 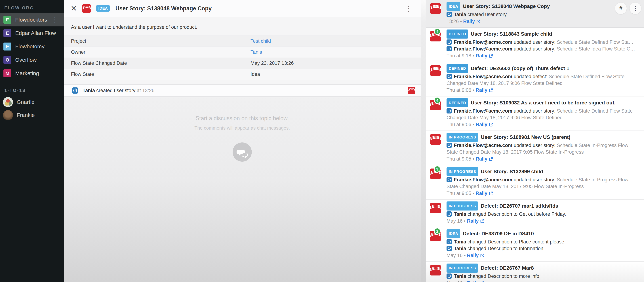 I want to click on chat-bubble-icon, so click(x=242, y=152).